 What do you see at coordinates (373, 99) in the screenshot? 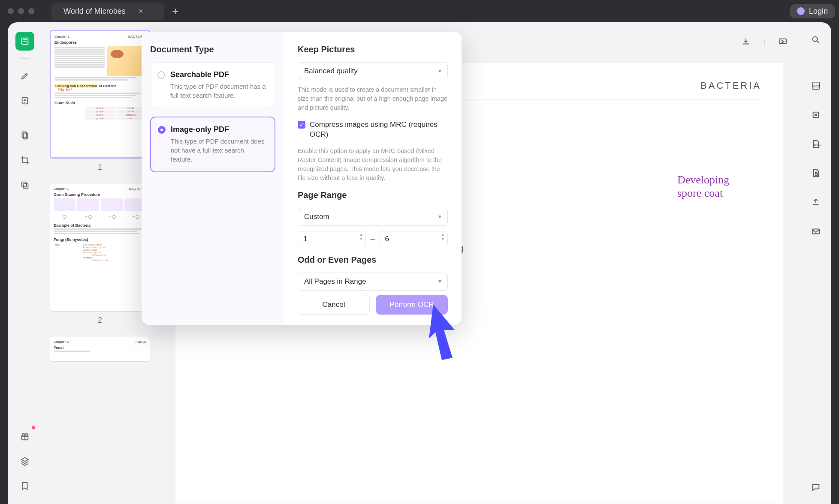
I see `quality-help-text: This mode is used to create a document s…` at bounding box center [373, 99].